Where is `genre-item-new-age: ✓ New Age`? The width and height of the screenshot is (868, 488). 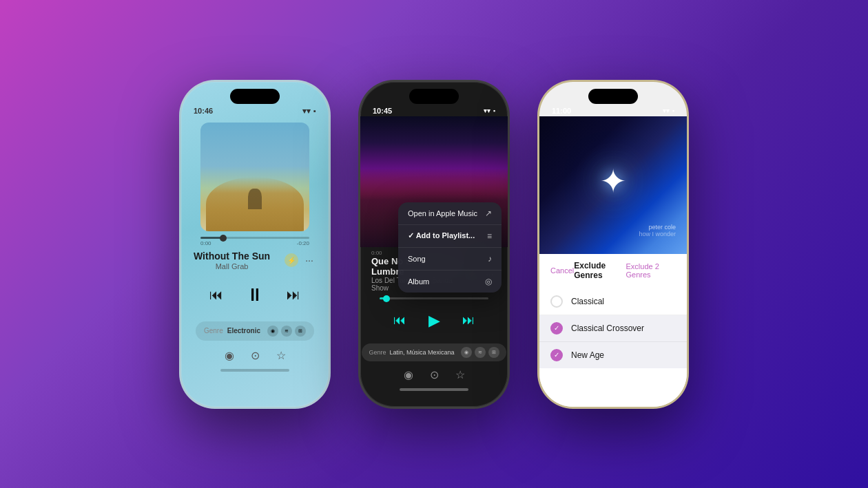 genre-item-new-age: ✓ New Age is located at coordinates (613, 355).